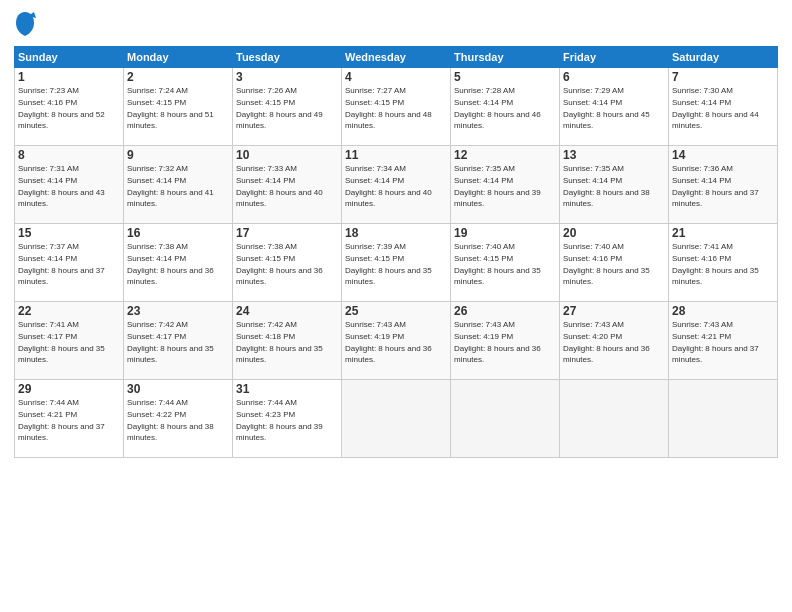 The width and height of the screenshot is (792, 612). I want to click on calendar-week-5: 29Sunrise: 7:44 AMSunset: 4:21 PMDayligh…, so click(396, 419).